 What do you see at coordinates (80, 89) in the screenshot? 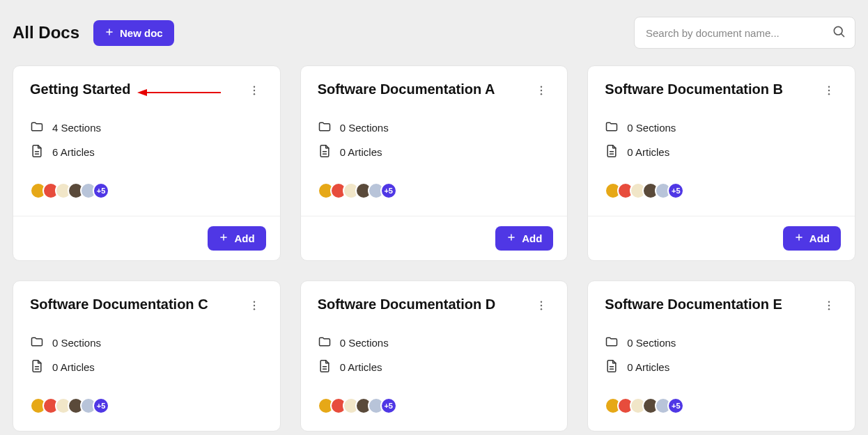
I see `card-title: Getting Started` at bounding box center [80, 89].